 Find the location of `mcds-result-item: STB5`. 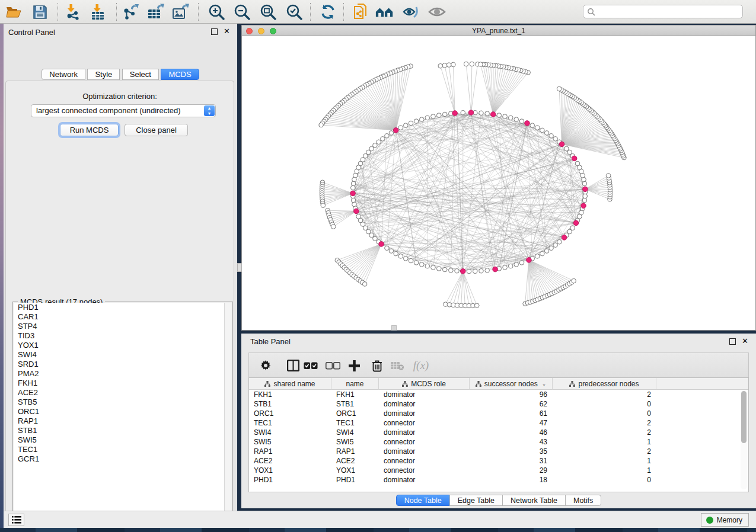

mcds-result-item: STB5 is located at coordinates (119, 402).